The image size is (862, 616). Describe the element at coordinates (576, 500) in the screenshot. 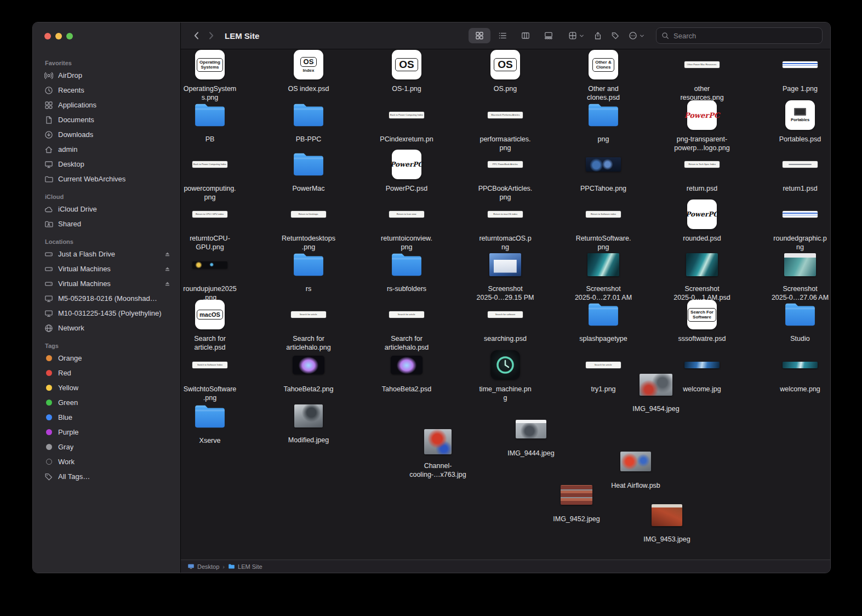

I see `file-img-9452-jpeg: IMG_9452.jpeg` at that location.